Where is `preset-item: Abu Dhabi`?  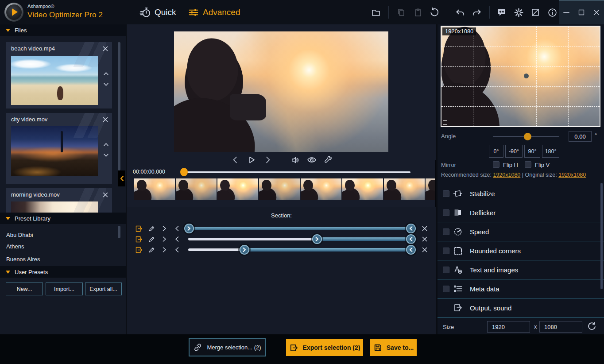 preset-item: Abu Dhabi is located at coordinates (55, 235).